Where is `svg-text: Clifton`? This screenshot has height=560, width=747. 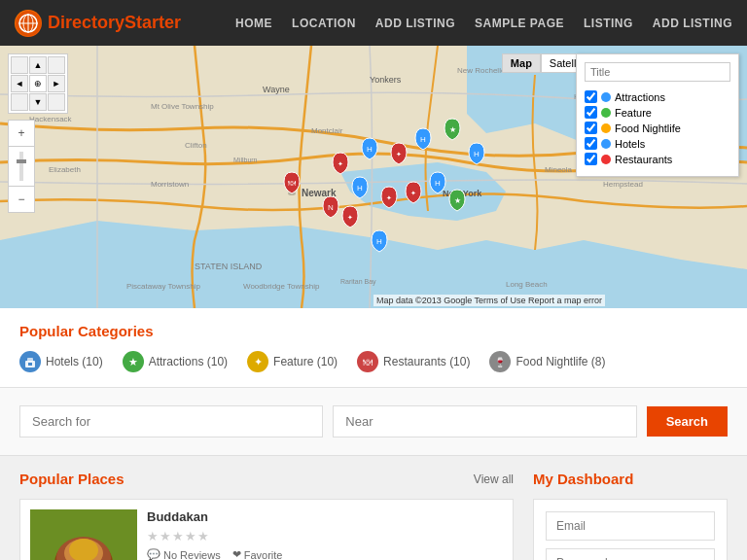 svg-text: Clifton is located at coordinates (196, 146).